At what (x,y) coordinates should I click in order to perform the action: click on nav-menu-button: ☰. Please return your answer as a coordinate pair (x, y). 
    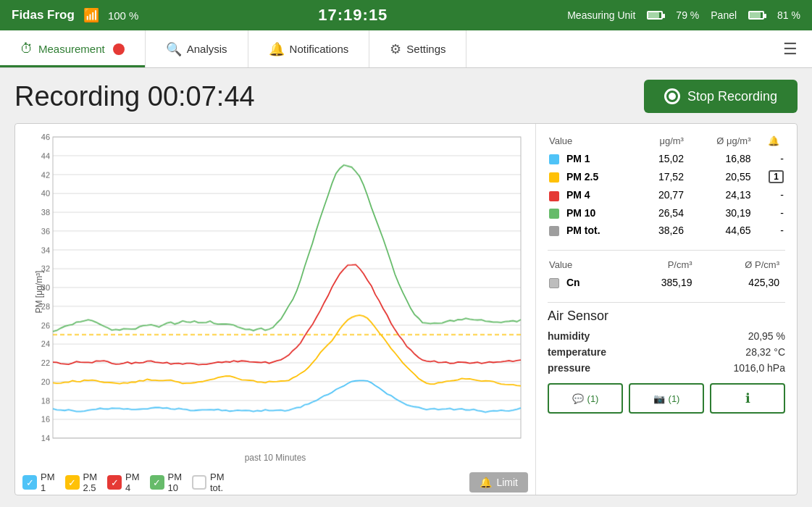
    Looking at the image, I should click on (790, 49).